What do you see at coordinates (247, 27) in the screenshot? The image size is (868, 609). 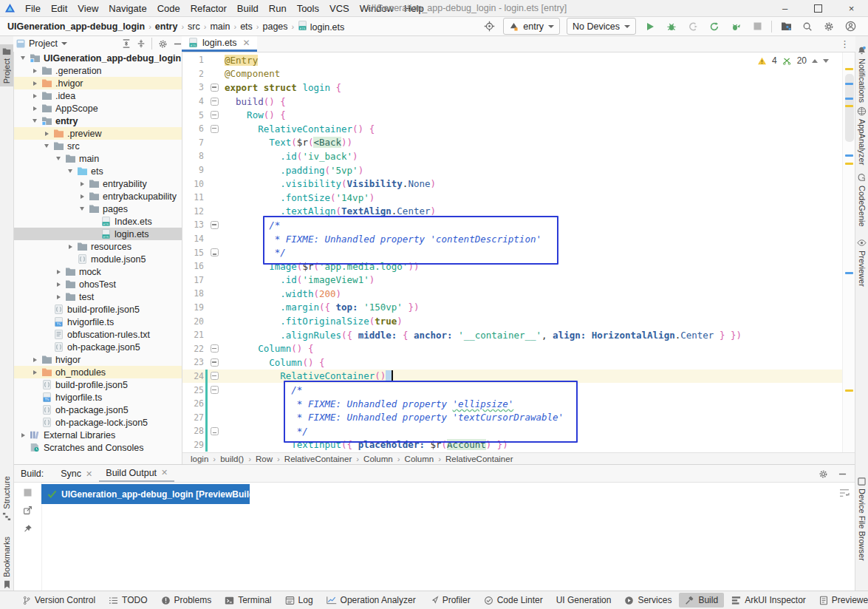 I see `breadcrumb-item-ets: ets` at bounding box center [247, 27].